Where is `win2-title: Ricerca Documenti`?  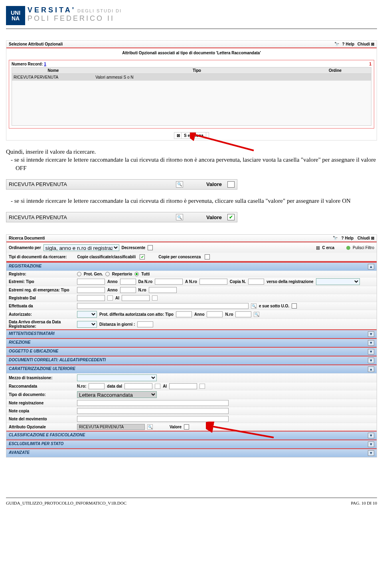
win2-title: Ricerca Documenti is located at coordinates (27, 238).